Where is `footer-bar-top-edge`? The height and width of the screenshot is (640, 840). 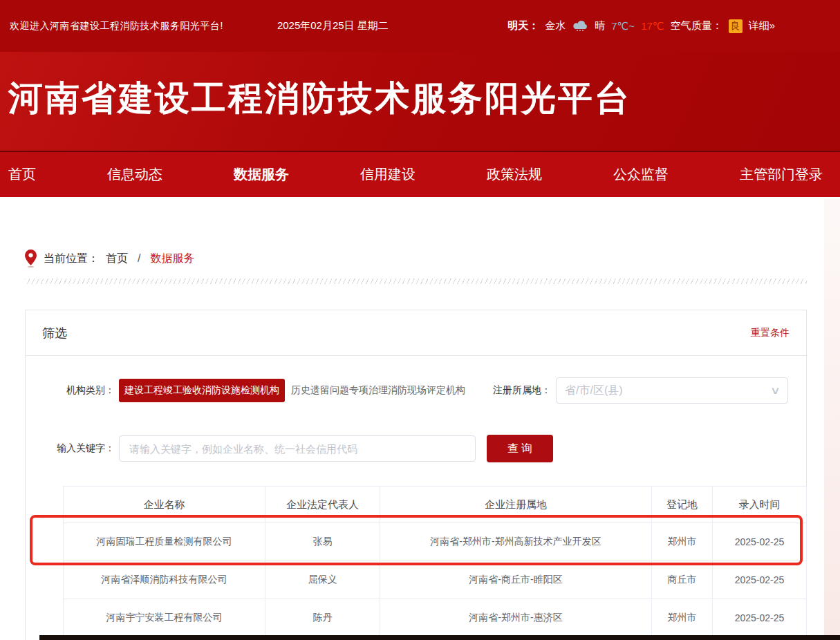 footer-bar-top-edge is located at coordinates (440, 637).